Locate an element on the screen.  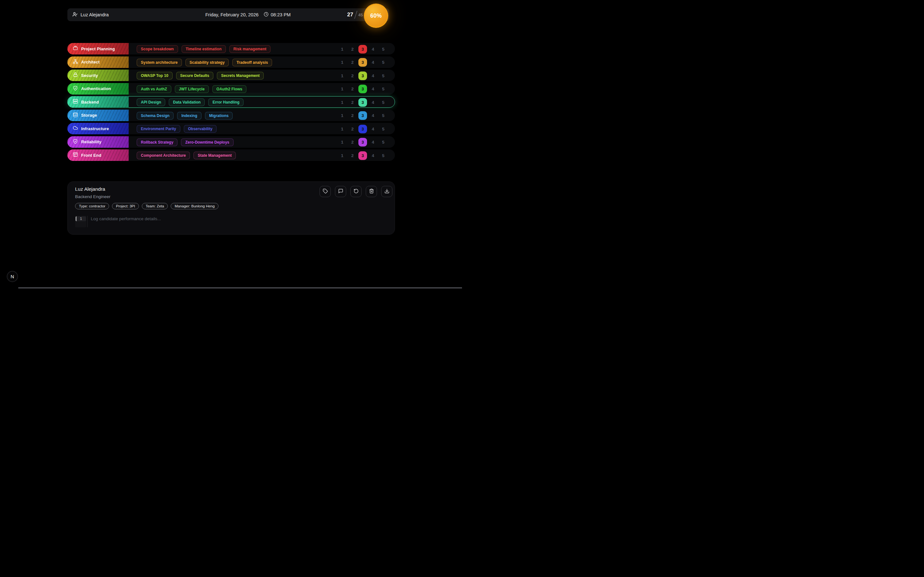
topic-chip-auth-vs-authz: Auth vs AuthZ is located at coordinates (154, 89).